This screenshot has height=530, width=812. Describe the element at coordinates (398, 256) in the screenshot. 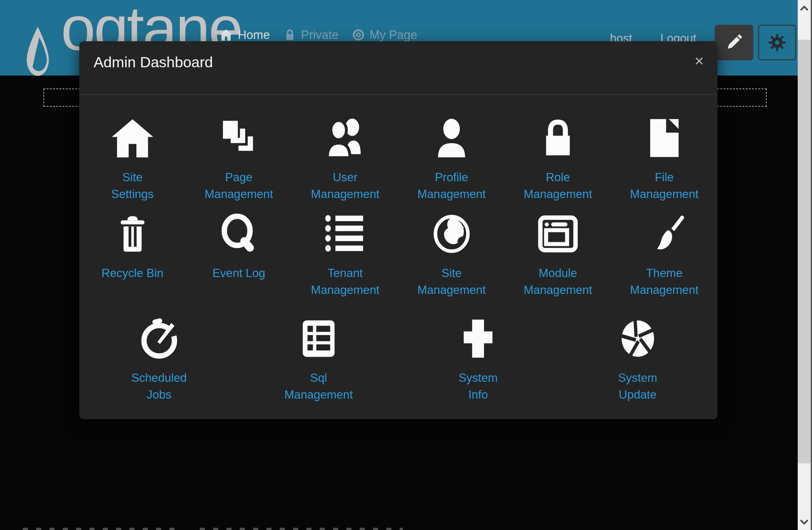

I see `tile-row: Recycle BinEvent LogTenantManagementSite…` at that location.